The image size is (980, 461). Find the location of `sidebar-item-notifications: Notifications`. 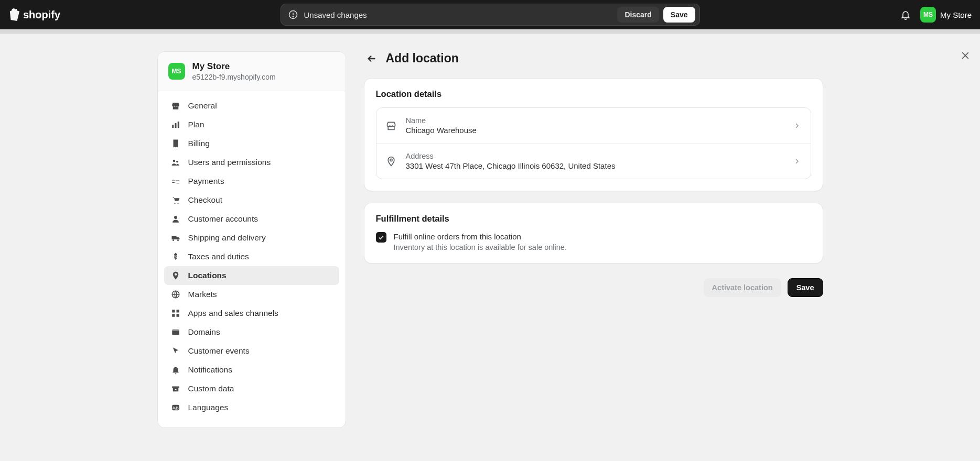

sidebar-item-notifications: Notifications is located at coordinates (252, 370).